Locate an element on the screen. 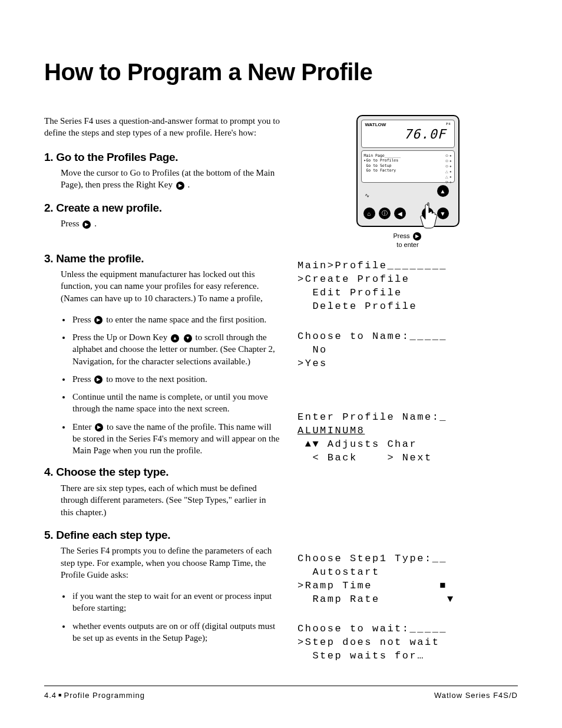 Image resolution: width=562 pixels, height=728 pixels. section-4-body: There are six step types, each of which … is located at coordinates (170, 500).